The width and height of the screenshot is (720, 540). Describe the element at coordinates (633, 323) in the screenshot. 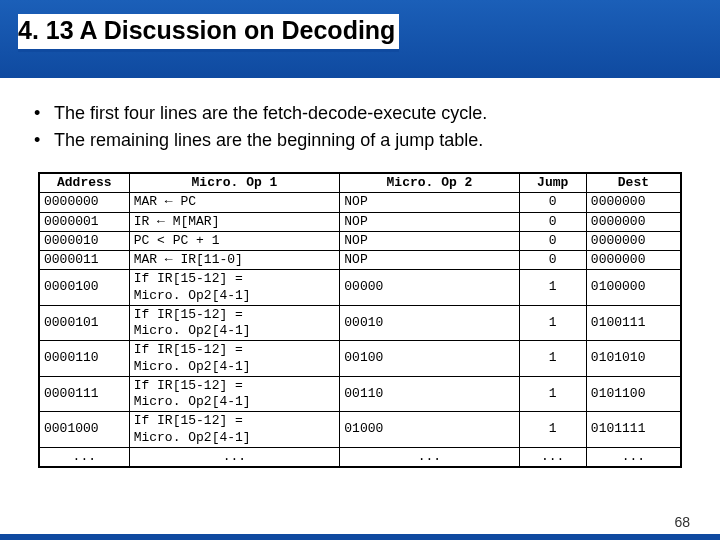

I see `cell-dest: 0100111` at that location.